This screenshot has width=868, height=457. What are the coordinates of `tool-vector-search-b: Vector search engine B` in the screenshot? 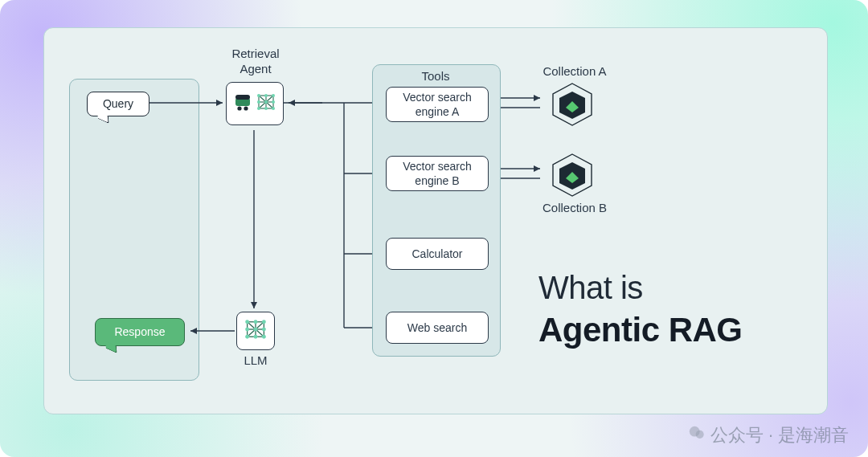 It's located at (437, 173).